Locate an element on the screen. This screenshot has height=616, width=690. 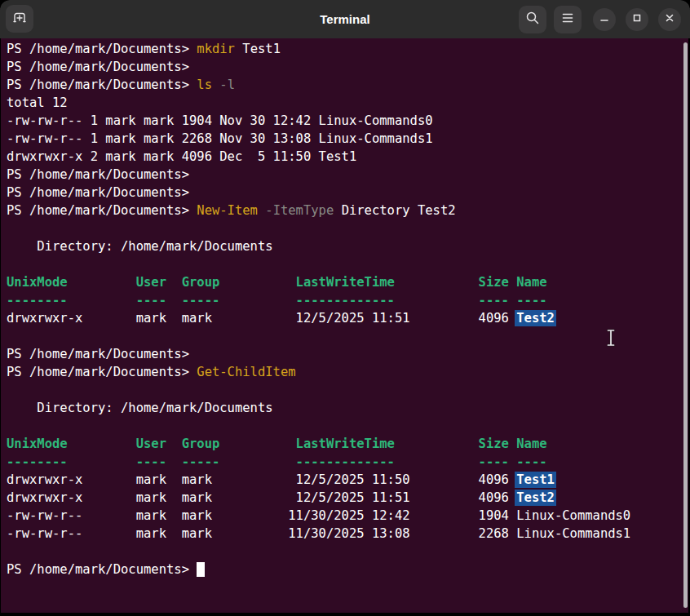
minimize-icon is located at coordinates (604, 20).